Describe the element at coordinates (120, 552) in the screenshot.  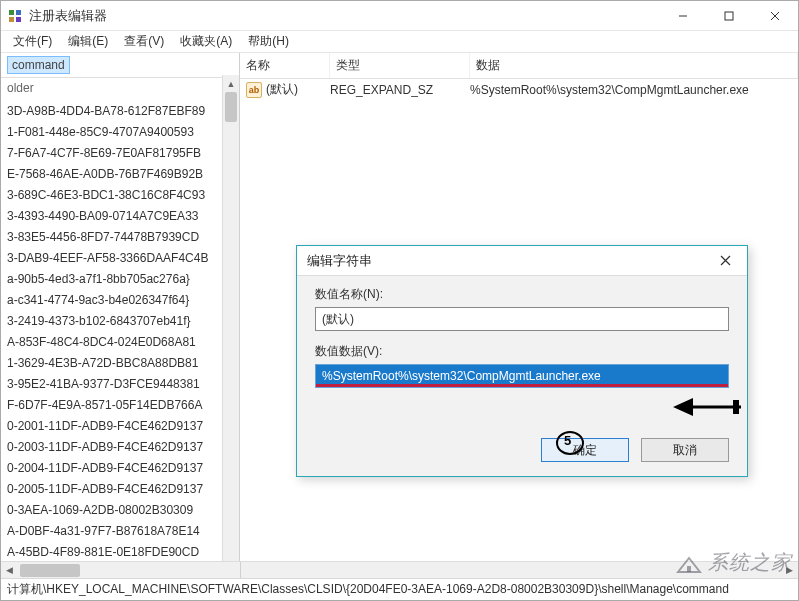
I see `tree-item: A-45BD-4F89-881E-0E18FDE90CD` at that location.